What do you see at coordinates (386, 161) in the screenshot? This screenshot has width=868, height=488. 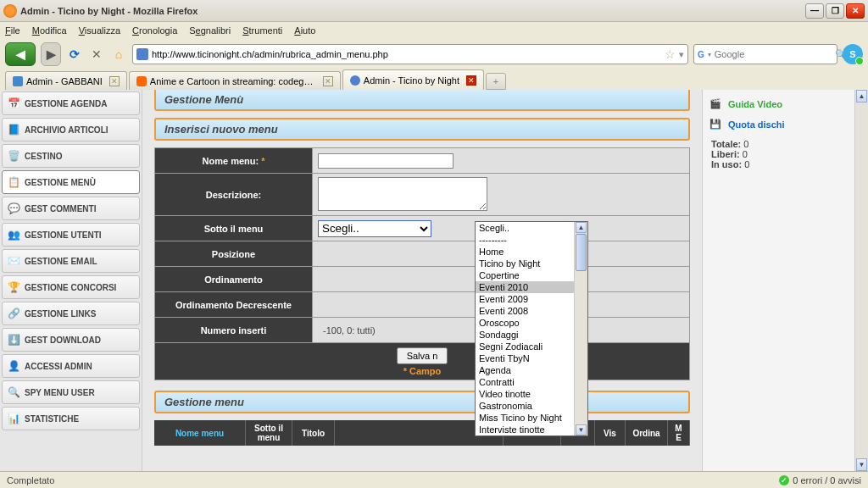 I see `input-nome` at bounding box center [386, 161].